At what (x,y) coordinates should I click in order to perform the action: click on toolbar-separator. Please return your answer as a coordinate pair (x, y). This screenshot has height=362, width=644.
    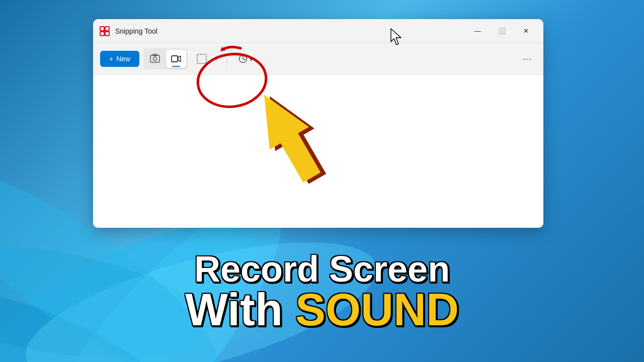
    Looking at the image, I should click on (227, 59).